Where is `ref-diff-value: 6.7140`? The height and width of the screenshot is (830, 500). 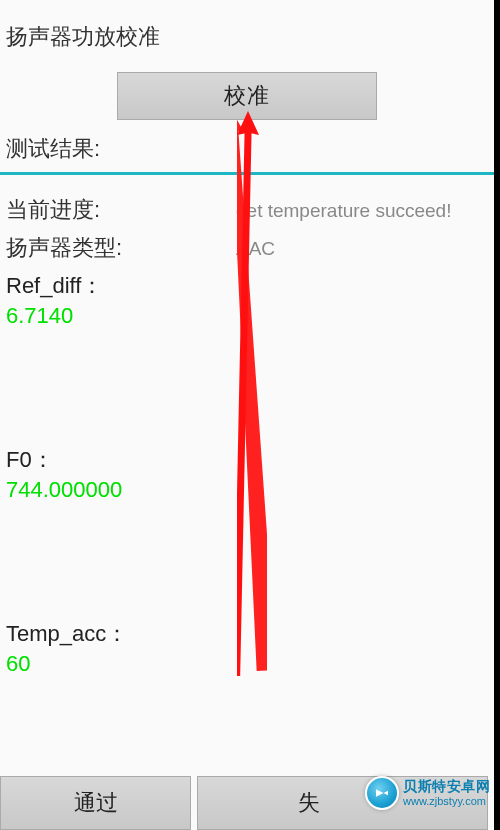
ref-diff-value: 6.7140 is located at coordinates (247, 316).